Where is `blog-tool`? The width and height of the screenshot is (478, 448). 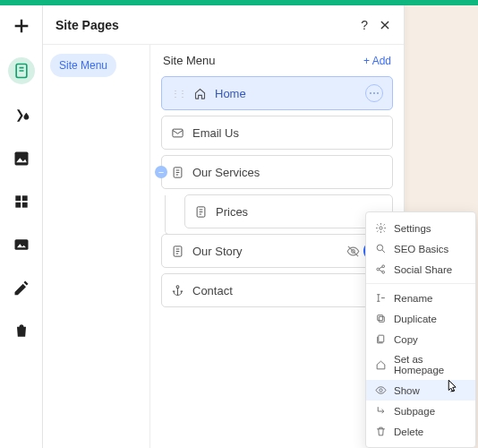 blog-tool is located at coordinates (21, 288).